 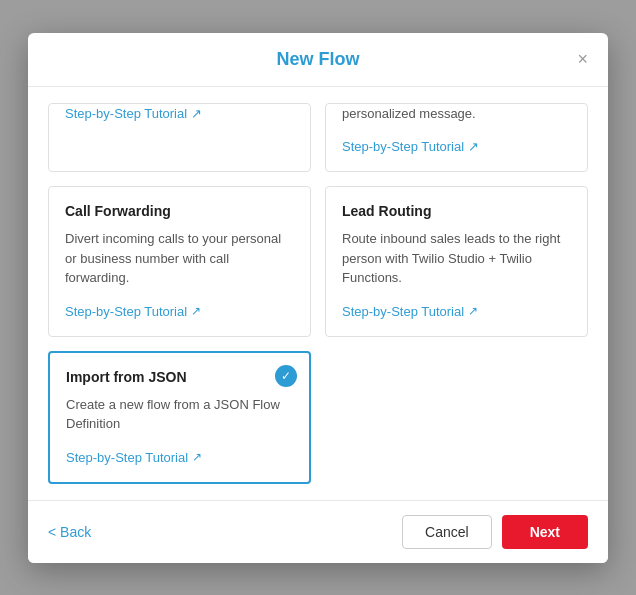 What do you see at coordinates (127, 458) in the screenshot?
I see `card-import-json-link-text: Step-by-Step Tutorial` at bounding box center [127, 458].